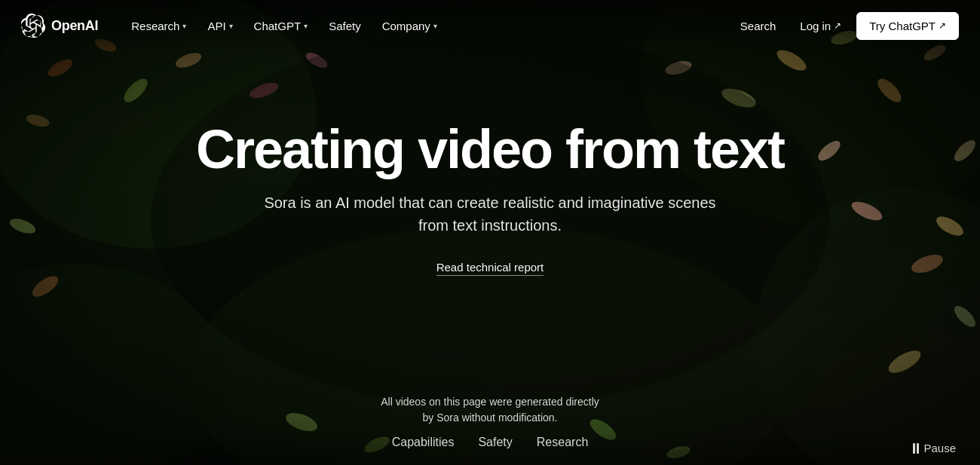 The width and height of the screenshot is (980, 465). What do you see at coordinates (281, 26) in the screenshot?
I see `nav-chatgpt: ChatGPT ▾` at bounding box center [281, 26].